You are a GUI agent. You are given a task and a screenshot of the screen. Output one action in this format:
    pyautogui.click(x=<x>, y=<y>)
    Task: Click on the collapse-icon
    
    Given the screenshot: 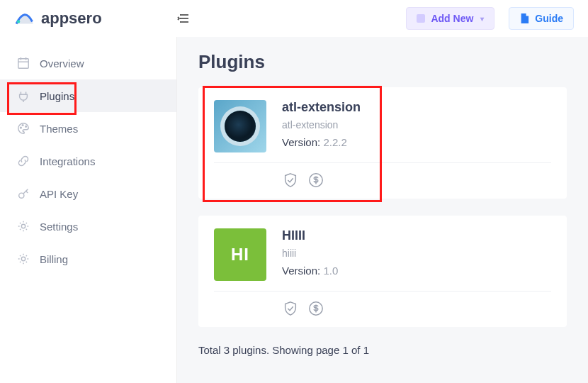 What is the action you would take?
    pyautogui.click(x=184, y=18)
    